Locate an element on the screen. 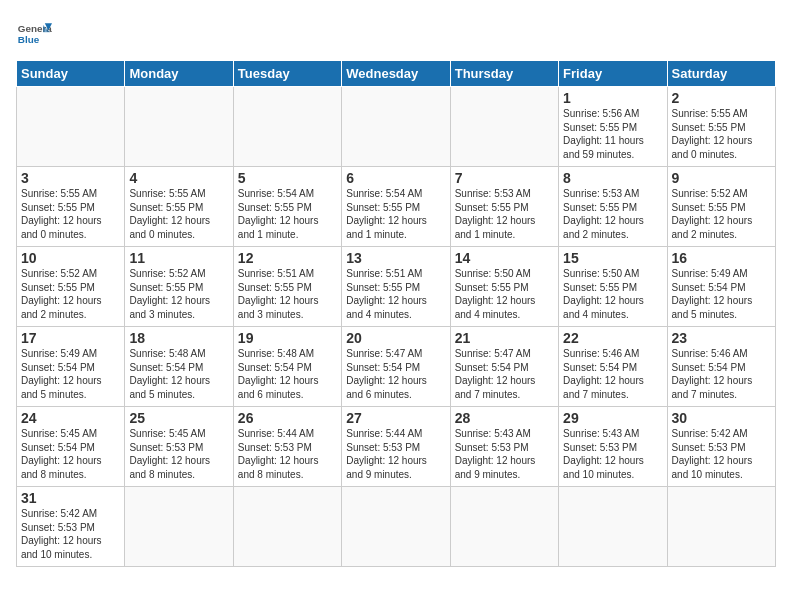 The height and width of the screenshot is (612, 792). calendar-week-row: 31Sunrise: 5:42 AM Sunset: 5:53 PM Dayli… is located at coordinates (396, 527).